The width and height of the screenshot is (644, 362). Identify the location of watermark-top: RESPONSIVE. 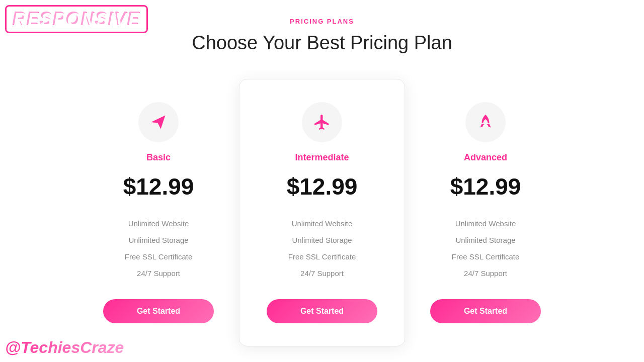
(76, 19).